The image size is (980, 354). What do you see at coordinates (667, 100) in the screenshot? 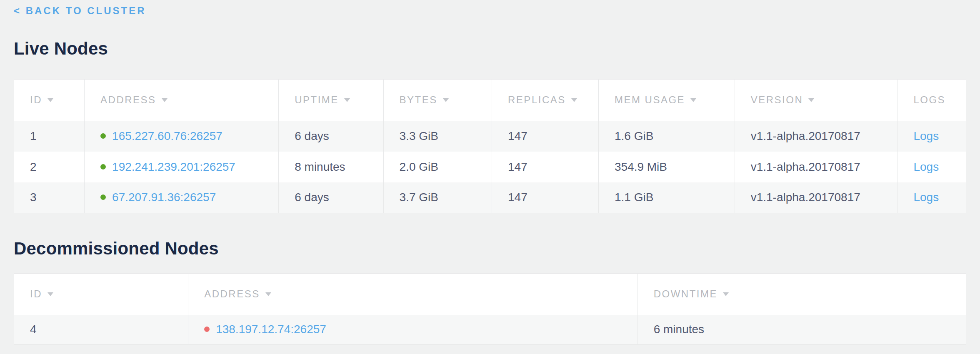
I see `column-header-mem-usage: MEM USAGE` at bounding box center [667, 100].